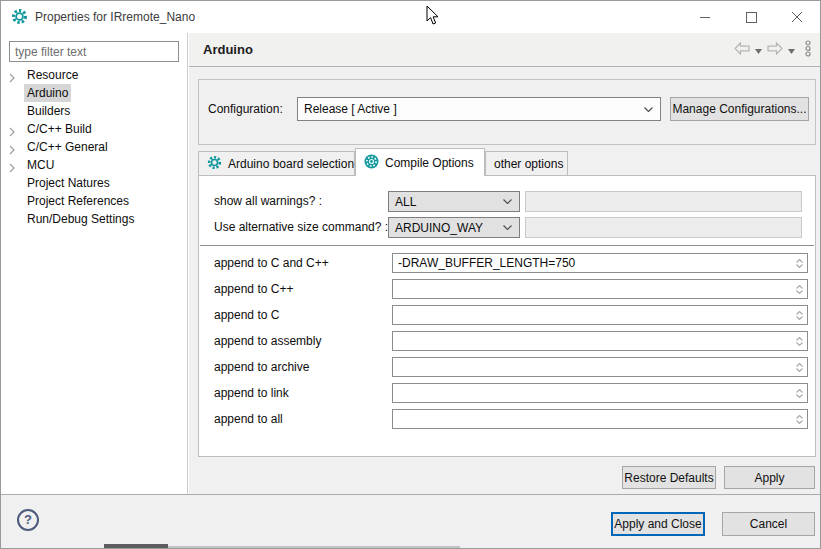  I want to click on alt-size-command-combo: ARDUINO_WAY, so click(454, 228).